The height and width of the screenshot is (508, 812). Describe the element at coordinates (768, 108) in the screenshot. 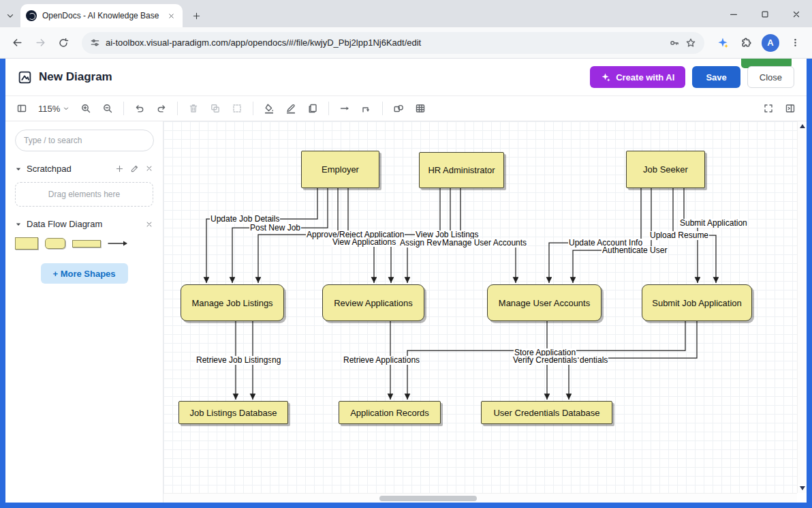

I see `fullscreen-icon` at that location.